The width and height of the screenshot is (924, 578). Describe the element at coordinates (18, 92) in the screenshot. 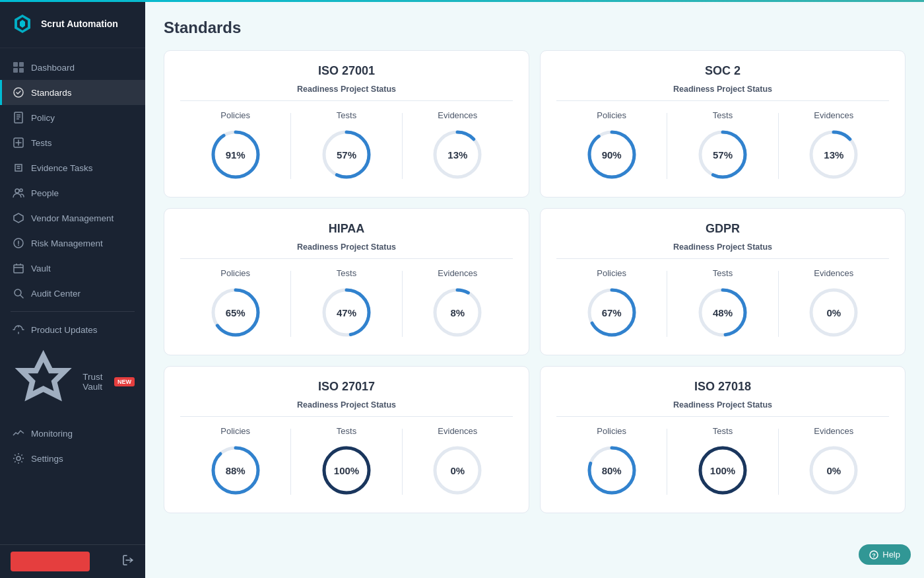

I see `standards-icon` at that location.